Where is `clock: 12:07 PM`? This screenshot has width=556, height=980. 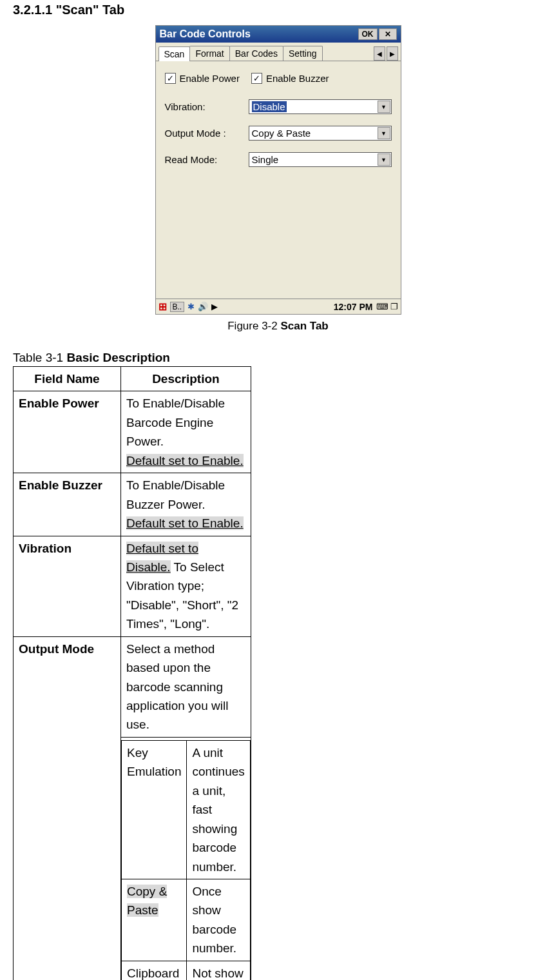
clock: 12:07 PM is located at coordinates (353, 307).